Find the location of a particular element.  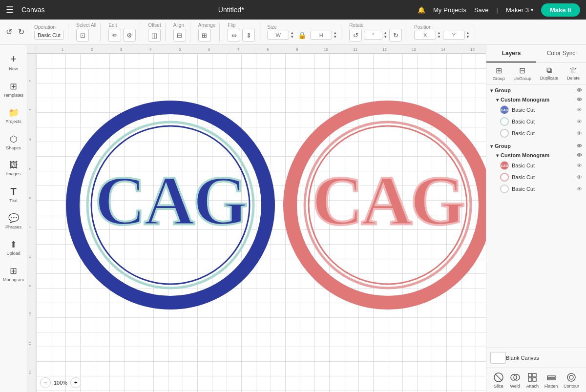

arrange-button: ⊞ is located at coordinates (205, 35).